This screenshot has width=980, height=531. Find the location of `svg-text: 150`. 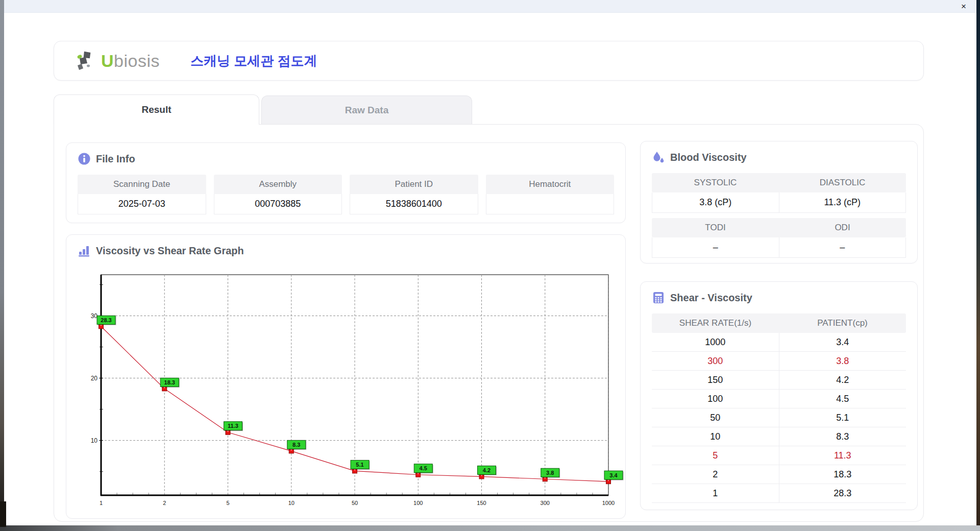

svg-text: 150 is located at coordinates (481, 503).